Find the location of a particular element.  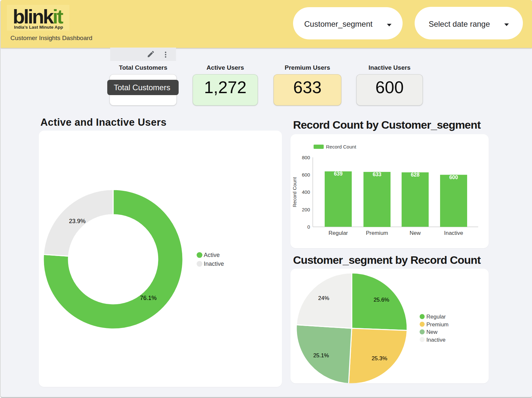

svg-text: 25.3% is located at coordinates (379, 358).